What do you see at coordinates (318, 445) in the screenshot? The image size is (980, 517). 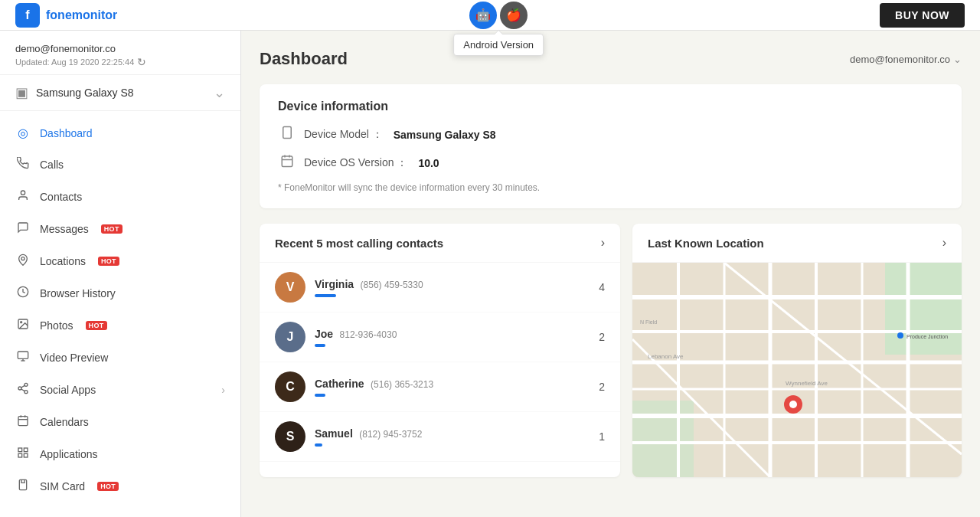 I see `call-frequency-bar` at bounding box center [318, 445].